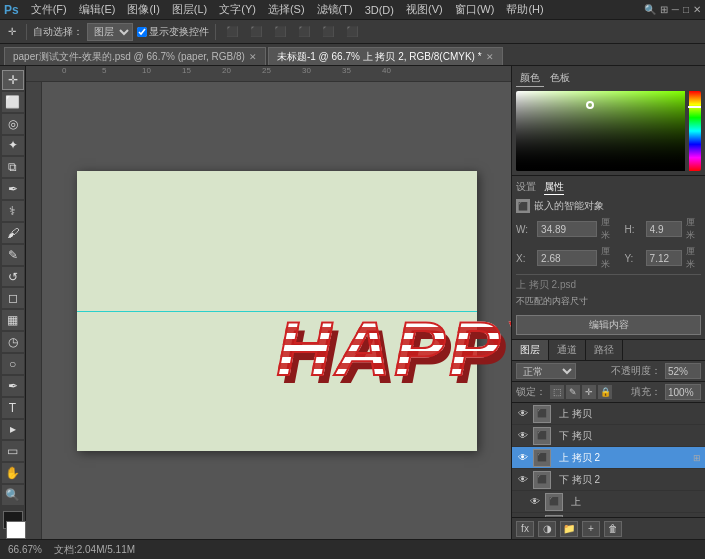  What do you see at coordinates (604, 350) in the screenshot?
I see `tab-paths: 路径` at bounding box center [604, 350].